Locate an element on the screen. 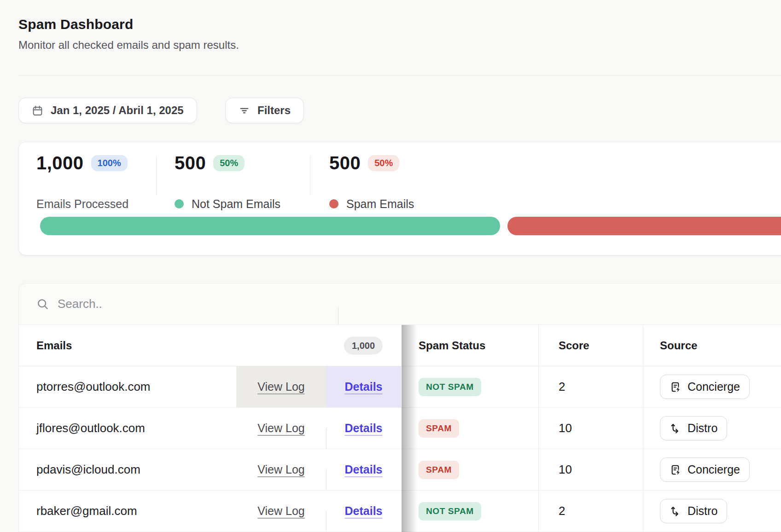  email-cell: pdavis@icloud.com is located at coordinates (88, 469).